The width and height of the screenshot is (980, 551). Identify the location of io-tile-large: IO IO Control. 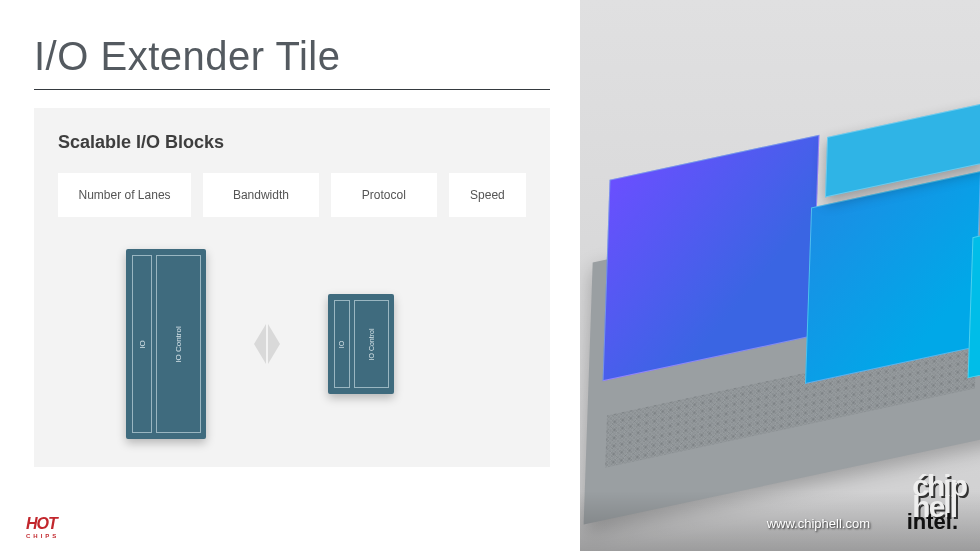
(166, 344).